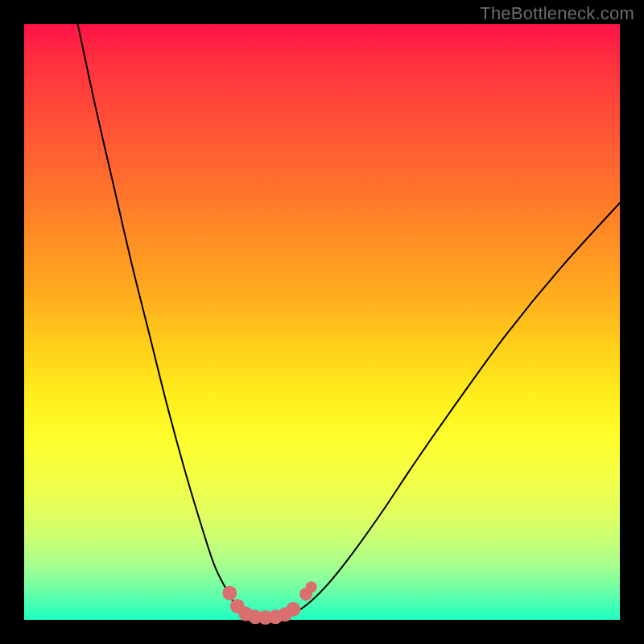 The height and width of the screenshot is (644, 644). What do you see at coordinates (269, 603) in the screenshot?
I see `marker-group` at bounding box center [269, 603].